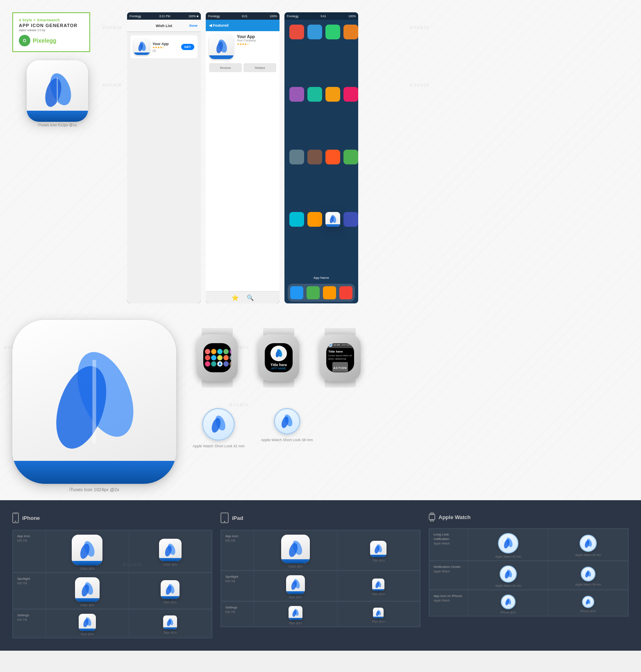 Image resolution: width=641 pixels, height=672 pixels. Describe the element at coordinates (378, 556) in the screenshot. I see `rim-ipad76` at that location.